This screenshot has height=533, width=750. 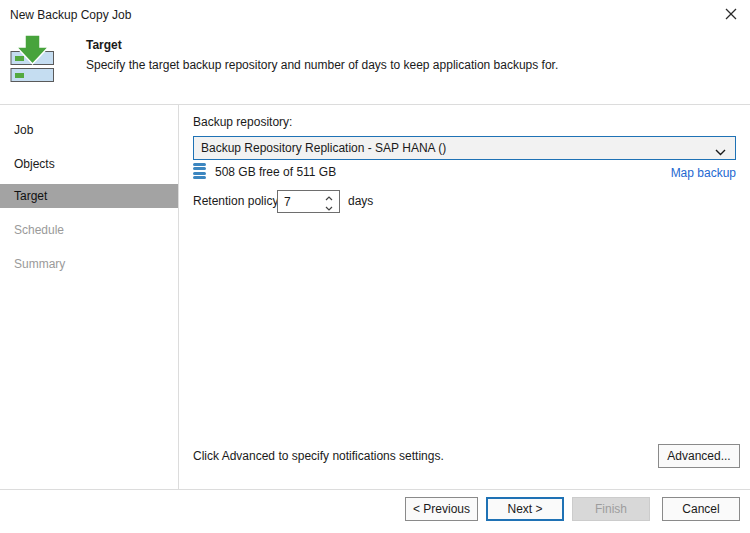 What do you see at coordinates (89, 164) in the screenshot?
I see `sidebar-item-objects: Objects` at bounding box center [89, 164].